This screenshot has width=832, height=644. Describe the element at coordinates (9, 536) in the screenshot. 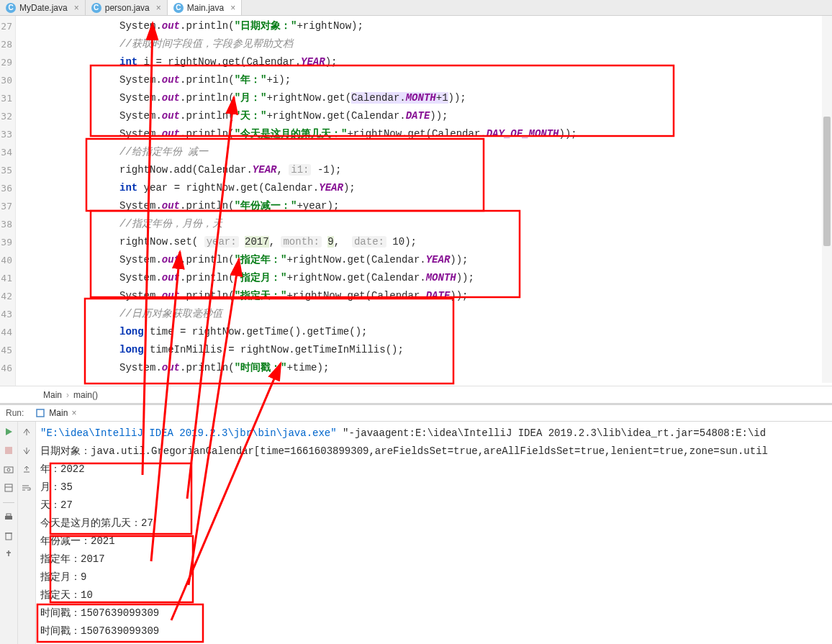

I see `trash-icon` at that location.